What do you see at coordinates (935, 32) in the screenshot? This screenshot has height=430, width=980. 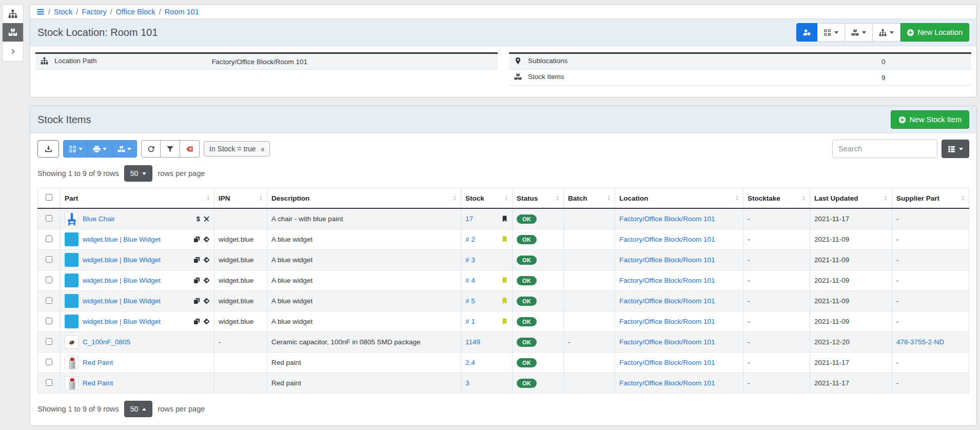 I see `new-location-button: New Location` at bounding box center [935, 32].